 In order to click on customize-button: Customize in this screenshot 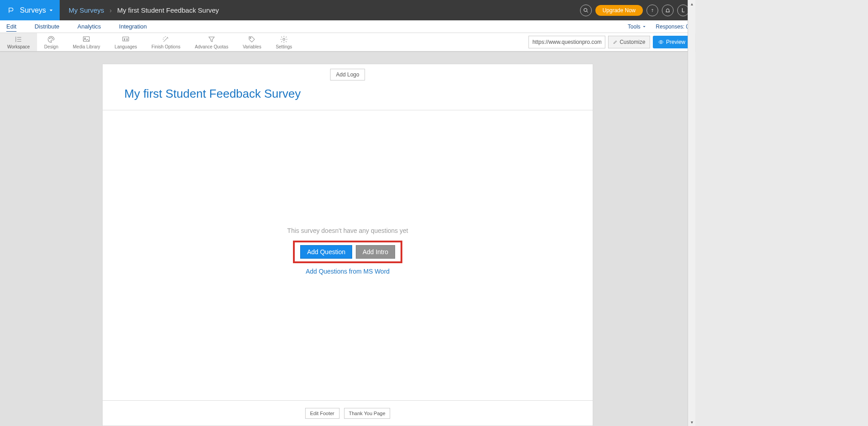, I will do `click(629, 42)`.